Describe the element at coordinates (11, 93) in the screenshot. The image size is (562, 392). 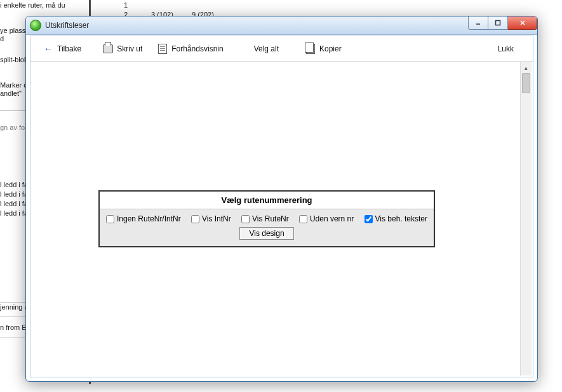
I see `bg-text: andlet"` at that location.